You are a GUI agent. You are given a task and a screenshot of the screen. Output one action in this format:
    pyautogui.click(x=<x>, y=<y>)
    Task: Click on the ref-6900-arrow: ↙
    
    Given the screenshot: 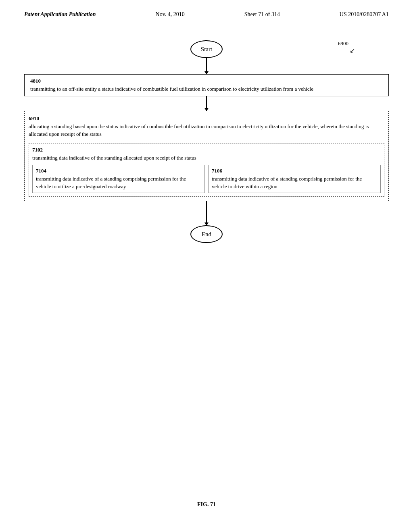 What is the action you would take?
    pyautogui.click(x=353, y=51)
    